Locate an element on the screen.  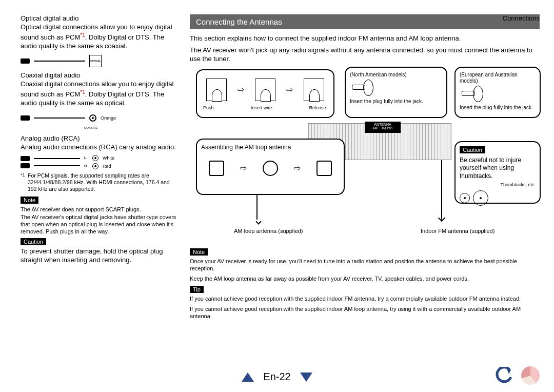
right-tip-label: Tip is located at coordinates (197, 289).